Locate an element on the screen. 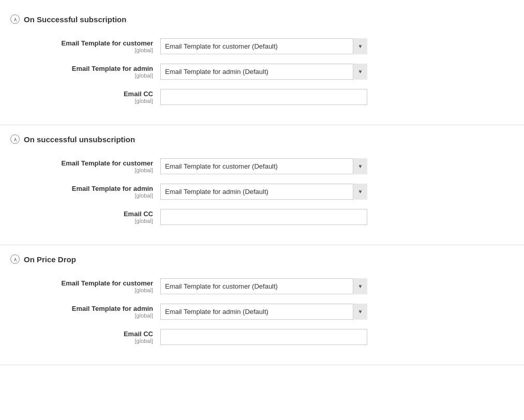 The height and width of the screenshot is (420, 524). form-field-admin-template-1: Email Template for admin (Default)▼ is located at coordinates (264, 71).